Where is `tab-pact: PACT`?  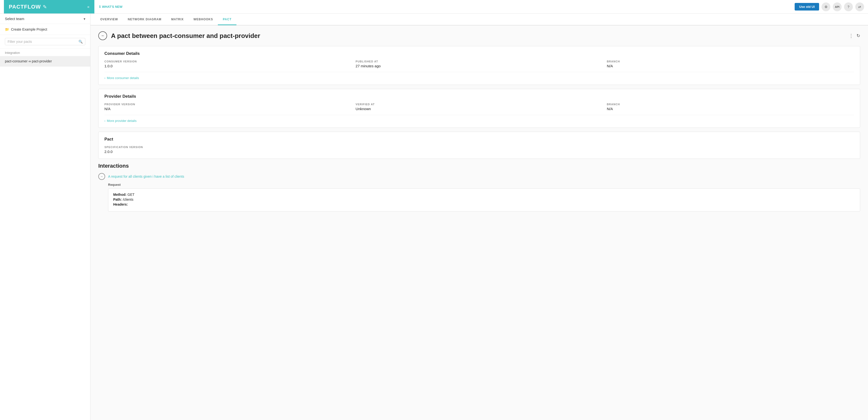
tab-pact: PACT is located at coordinates (227, 20).